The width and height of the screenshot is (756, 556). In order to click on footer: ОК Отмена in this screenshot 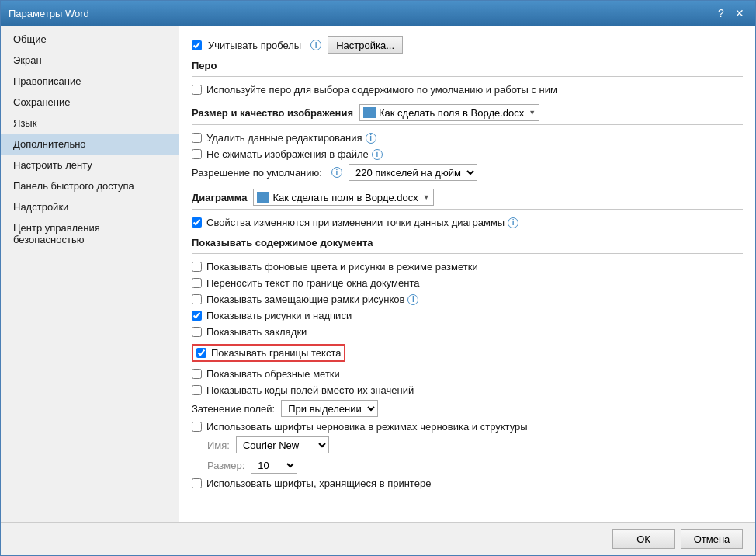, I will do `click(378, 539)`.